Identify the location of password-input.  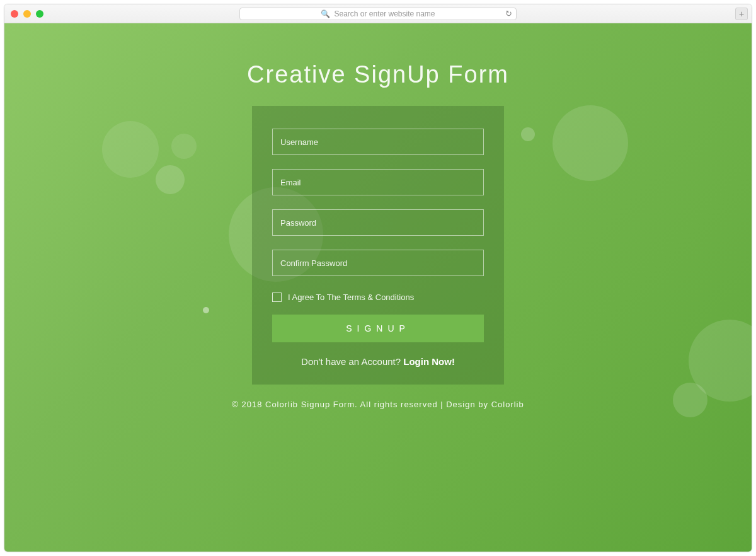
(378, 223).